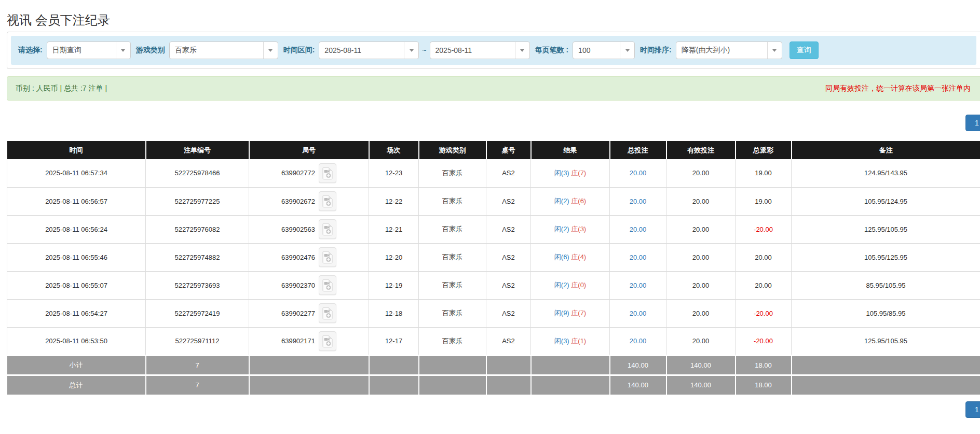 This screenshot has height=434, width=980. What do you see at coordinates (197, 173) in the screenshot?
I see `cell-bet-id: 522725978466` at bounding box center [197, 173].